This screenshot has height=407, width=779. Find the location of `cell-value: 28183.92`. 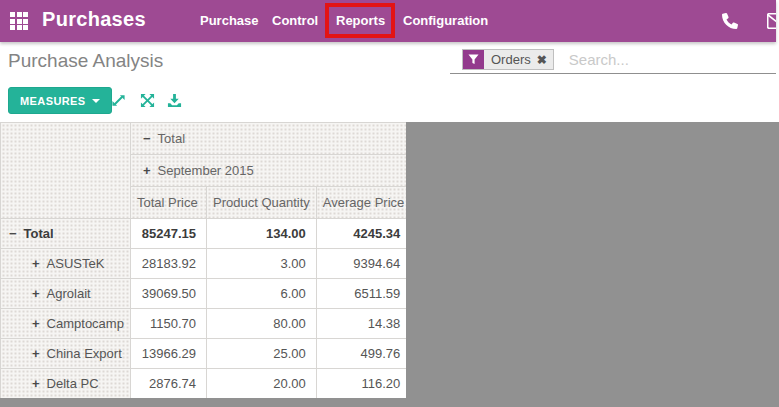

cell-value: 28183.92 is located at coordinates (169, 264).